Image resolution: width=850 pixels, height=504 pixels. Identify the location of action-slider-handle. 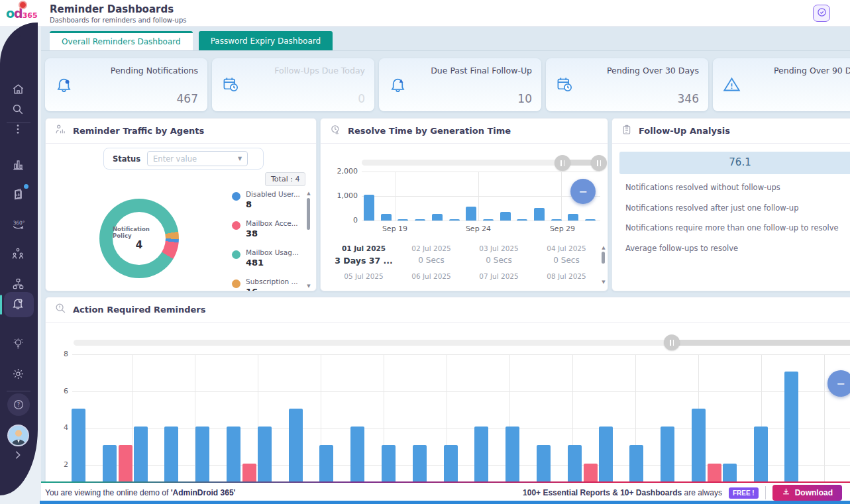
(672, 342).